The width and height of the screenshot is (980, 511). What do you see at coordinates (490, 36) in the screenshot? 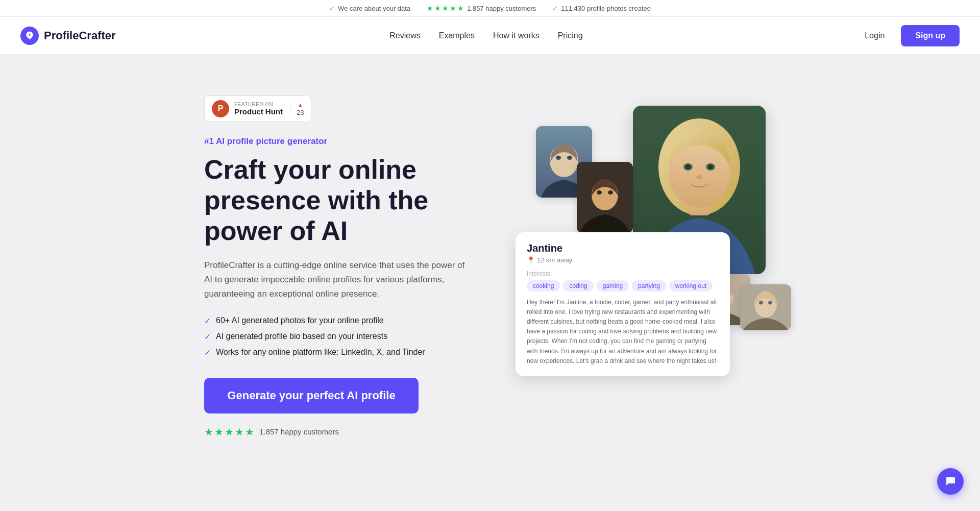
I see `navbar: ProfileCrafter Reviews Examples How it w…` at bounding box center [490, 36].